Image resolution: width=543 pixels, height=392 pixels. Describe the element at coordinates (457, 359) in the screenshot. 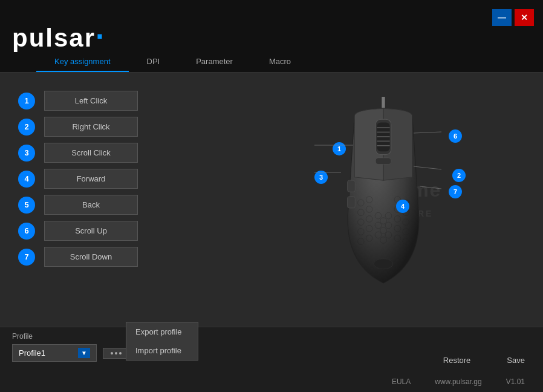

I see `restore-button: Restore` at that location.